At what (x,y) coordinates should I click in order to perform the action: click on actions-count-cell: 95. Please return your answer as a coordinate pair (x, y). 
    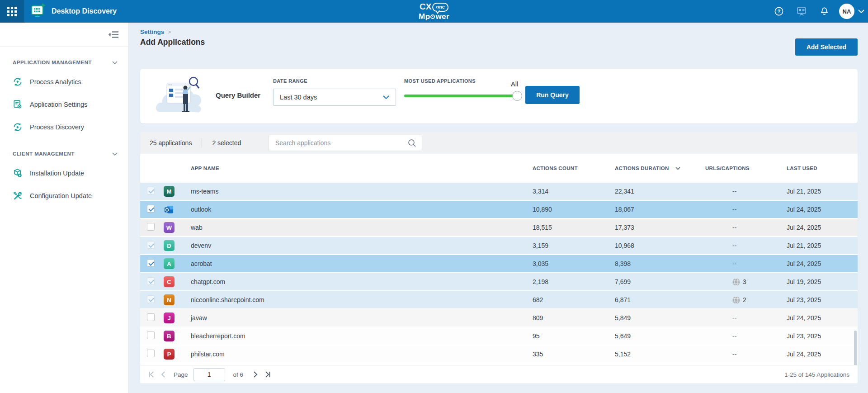
    Looking at the image, I should click on (574, 336).